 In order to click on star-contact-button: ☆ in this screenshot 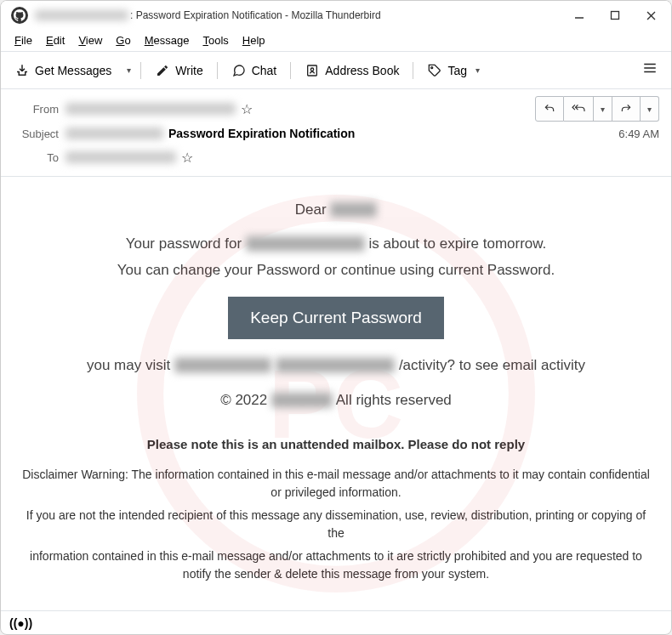, I will do `click(247, 109)`.